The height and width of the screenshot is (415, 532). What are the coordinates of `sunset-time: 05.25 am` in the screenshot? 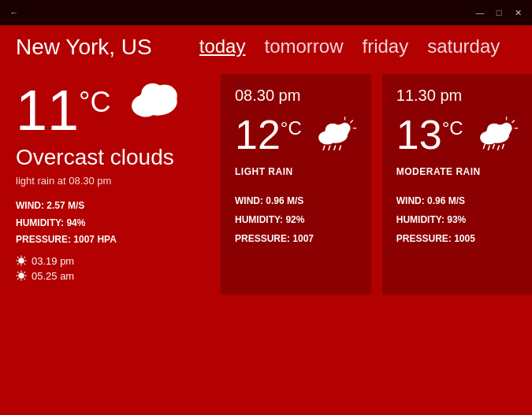 It's located at (53, 276).